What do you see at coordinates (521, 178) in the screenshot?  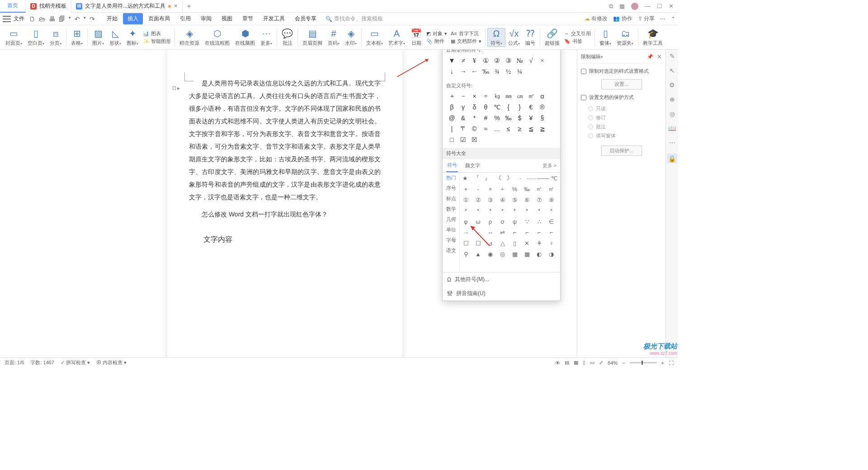 I see `symbol-cell: ·` at bounding box center [521, 178].